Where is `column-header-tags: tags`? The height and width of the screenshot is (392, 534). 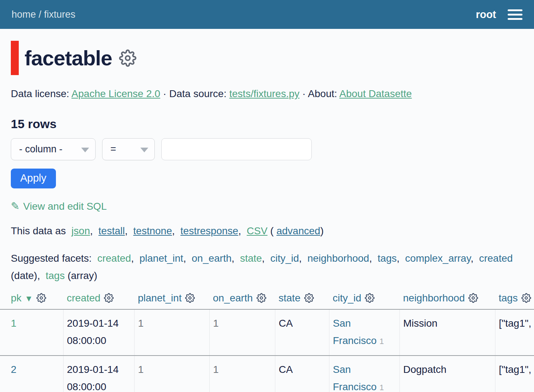 column-header-tags: tags is located at coordinates (508, 298).